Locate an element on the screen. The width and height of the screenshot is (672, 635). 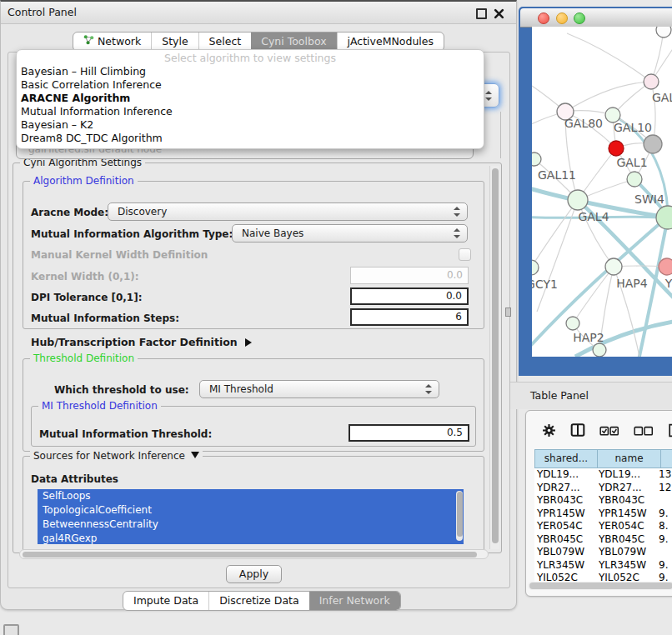
dropdown-item-dream8-dc-tdc-algorithm: Dream8 DC_TDC Algorithm is located at coordinates (250, 138).